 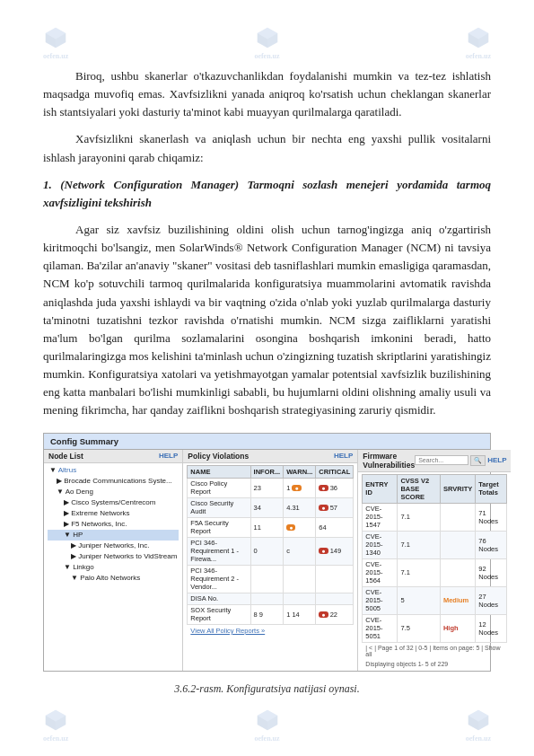 I want to click on node-item-juniper1: ▶ Juniper Networks, Inc., so click(x=113, y=546).